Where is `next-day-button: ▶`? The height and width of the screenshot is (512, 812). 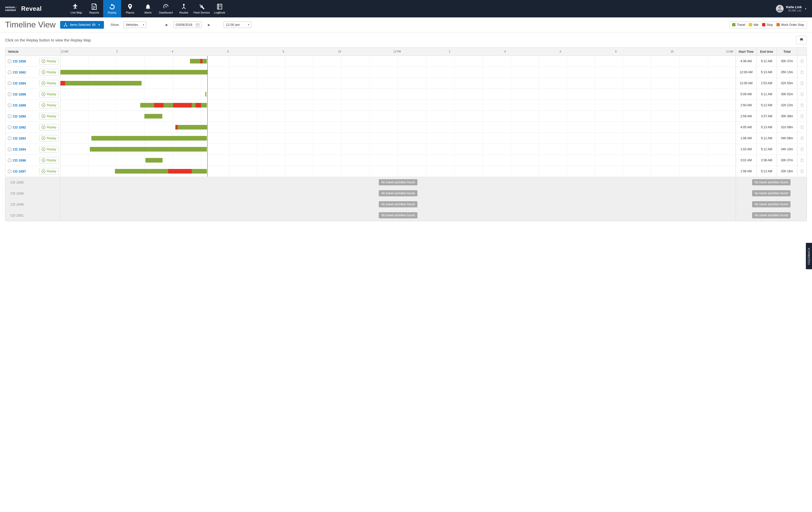
next-day-button: ▶ is located at coordinates (209, 25).